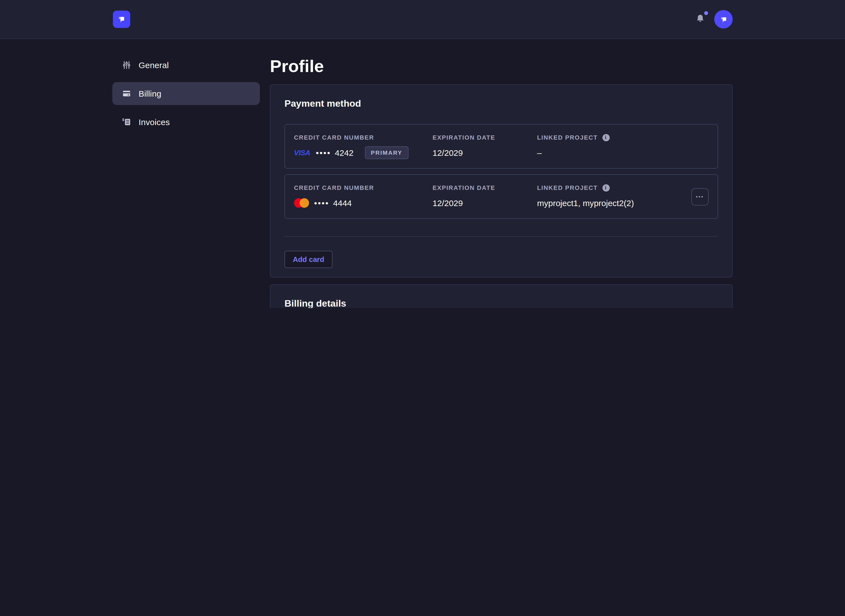 The width and height of the screenshot is (845, 616). I want to click on credit-card-row-visa: CREDIT CARD NUMBER VISA •••• 4242 PRIMAR…, so click(501, 146).